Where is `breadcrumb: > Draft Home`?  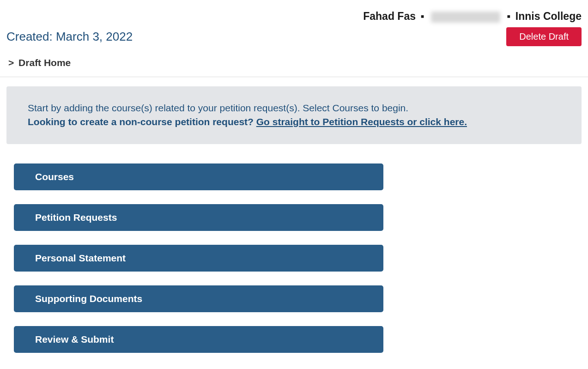
breadcrumb: > Draft Home is located at coordinates (294, 61).